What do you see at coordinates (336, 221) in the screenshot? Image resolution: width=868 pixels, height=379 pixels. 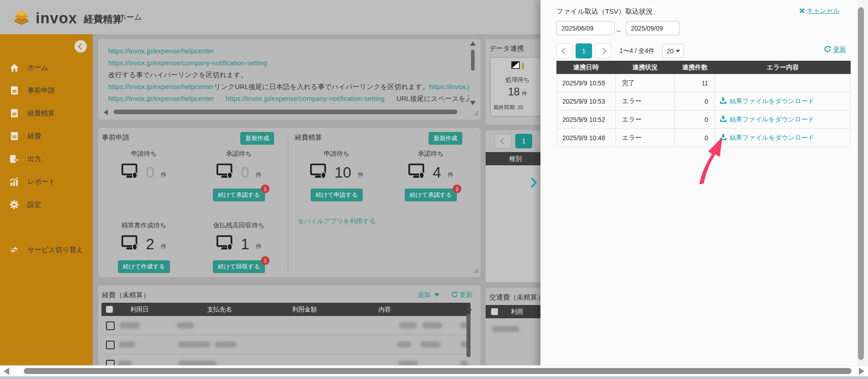 I see `mobile-app-link: モバイルアプリを利用する` at bounding box center [336, 221].